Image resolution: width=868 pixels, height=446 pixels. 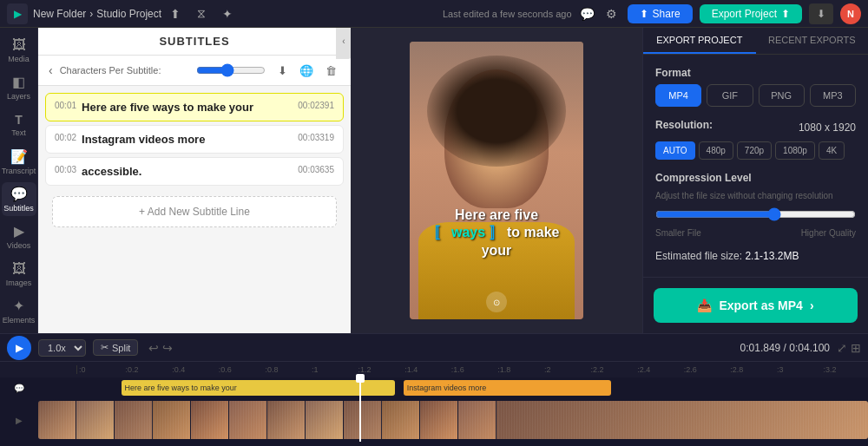 I want to click on timeline-history: ↩ ↪, so click(x=161, y=348).